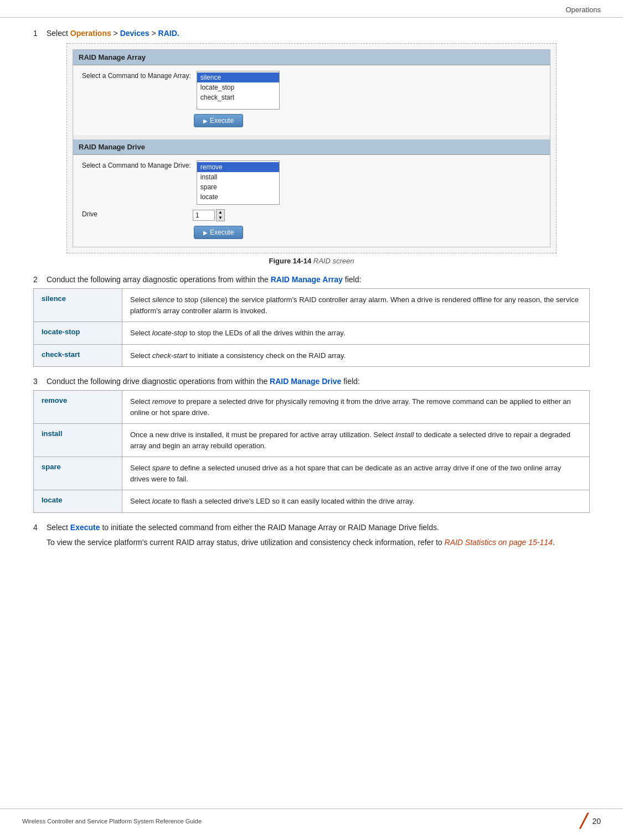 The height and width of the screenshot is (840, 623). What do you see at coordinates (243, 527) in the screenshot?
I see `step-4-text: Select Execute to initiate the selected …` at bounding box center [243, 527].